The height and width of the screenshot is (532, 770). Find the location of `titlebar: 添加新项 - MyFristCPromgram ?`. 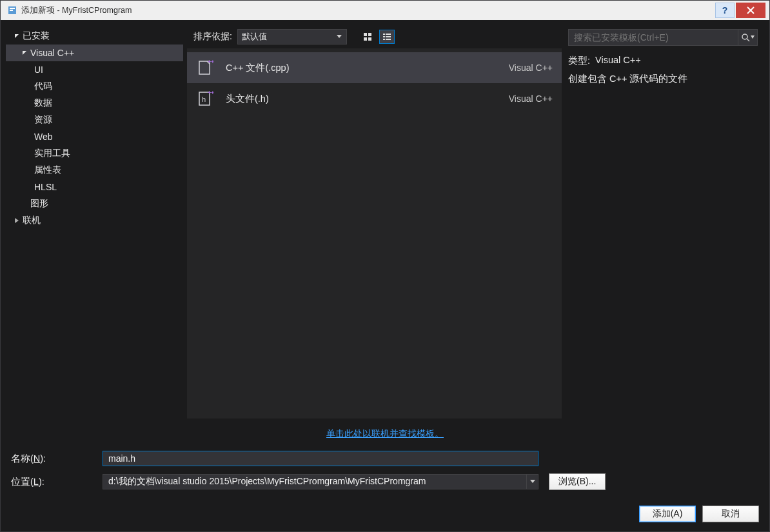

titlebar: 添加新项 - MyFristCPromgram ? is located at coordinates (385, 10).